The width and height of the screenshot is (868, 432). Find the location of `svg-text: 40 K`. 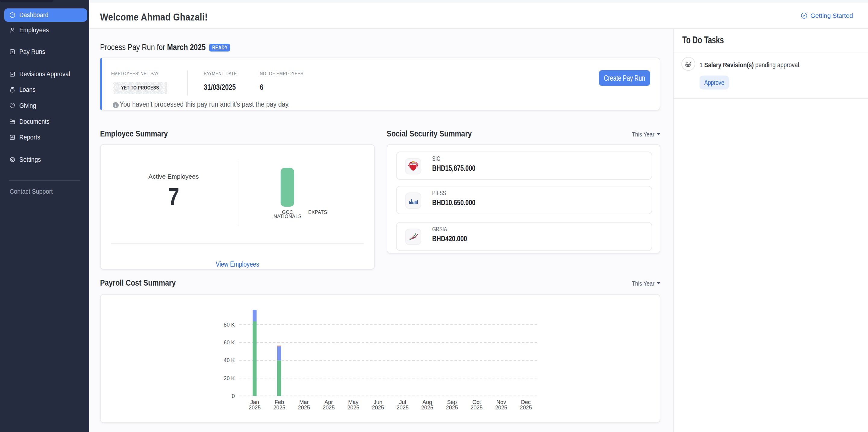

svg-text: 40 K is located at coordinates (229, 360).